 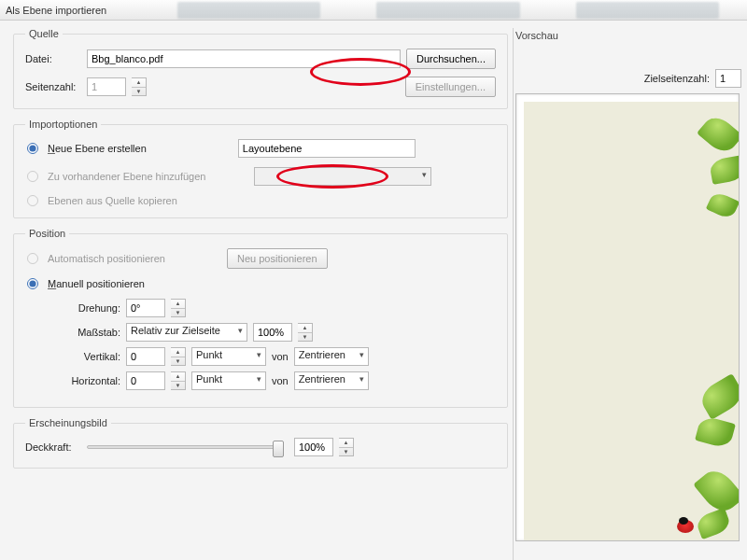 What do you see at coordinates (229, 357) in the screenshot?
I see `vertical-unit-combo: Punkt` at bounding box center [229, 357].